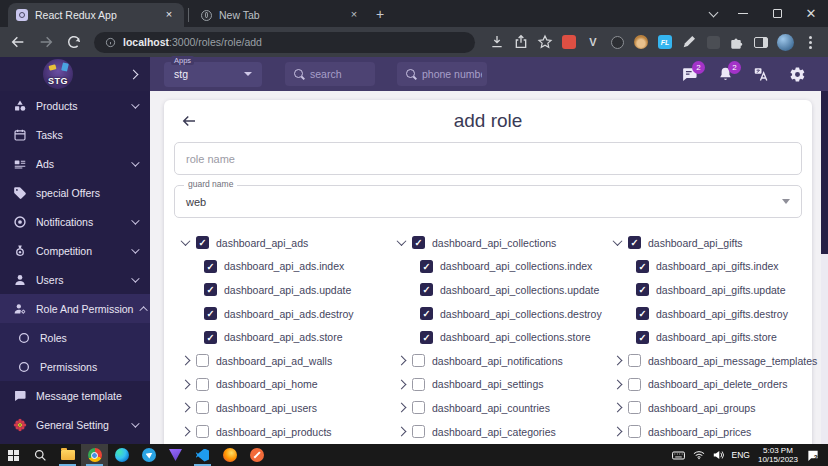 The height and width of the screenshot is (466, 828). I want to click on taskbar-chrome, so click(94, 455).